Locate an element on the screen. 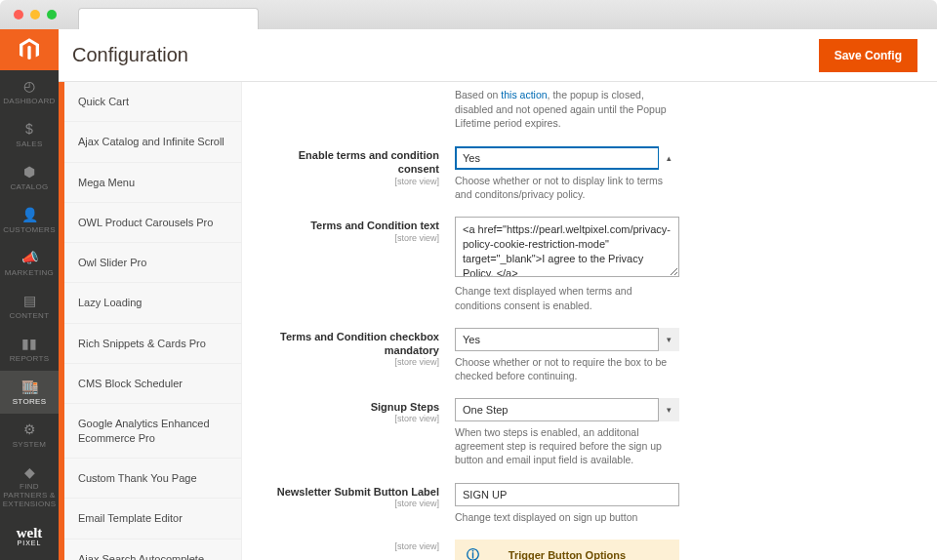  subnav-mega-menu: Mega Menu is located at coordinates (152, 183).